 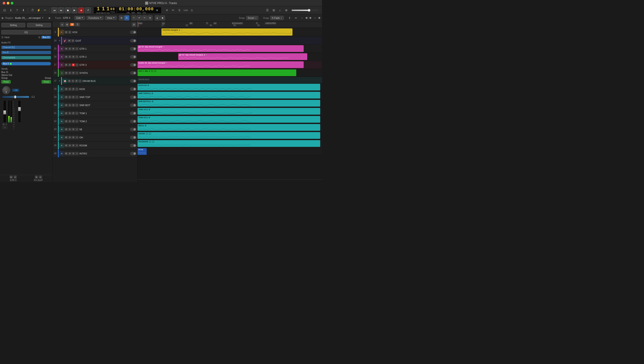 What do you see at coordinates (70, 81) in the screenshot?
I see `mute-drumbus: M` at bounding box center [70, 81].